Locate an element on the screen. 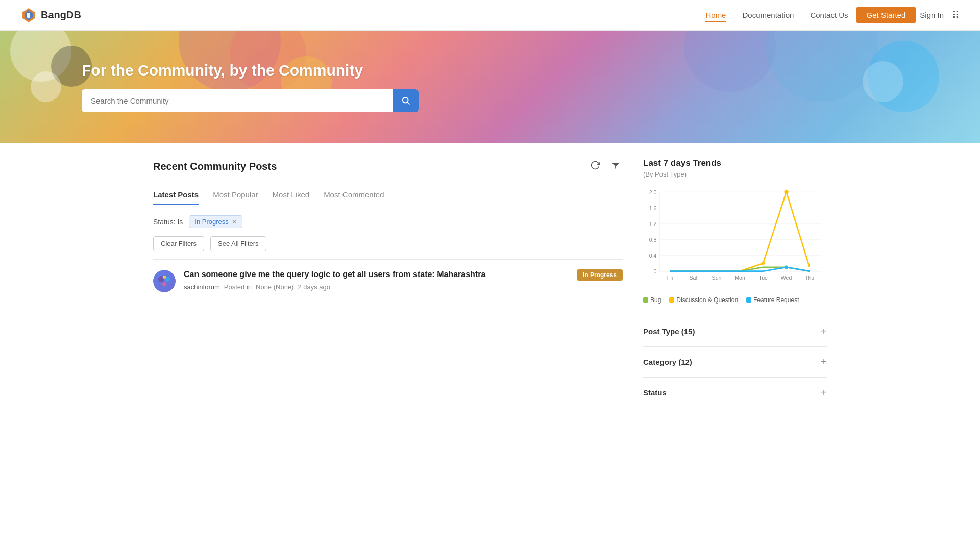 The width and height of the screenshot is (980, 550). legend-bug-label: Bug is located at coordinates (655, 300).